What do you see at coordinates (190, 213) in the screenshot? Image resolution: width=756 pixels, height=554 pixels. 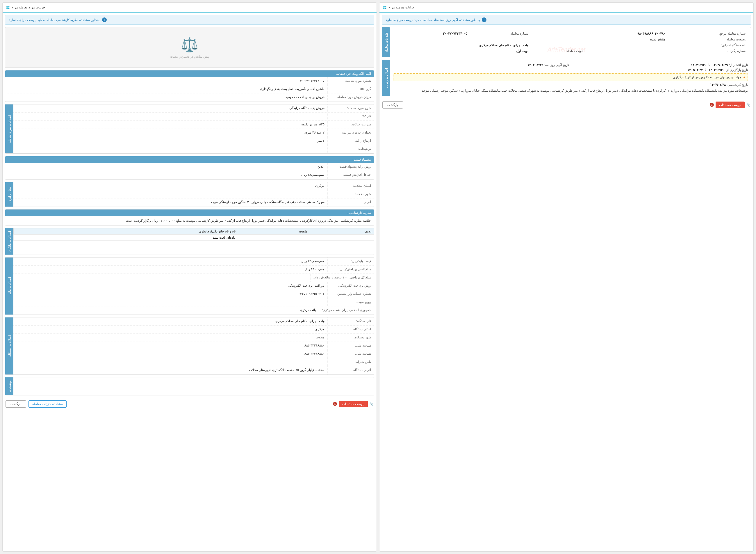 I see `karshenas-header: نظریه کارشناسی -` at bounding box center [190, 213].